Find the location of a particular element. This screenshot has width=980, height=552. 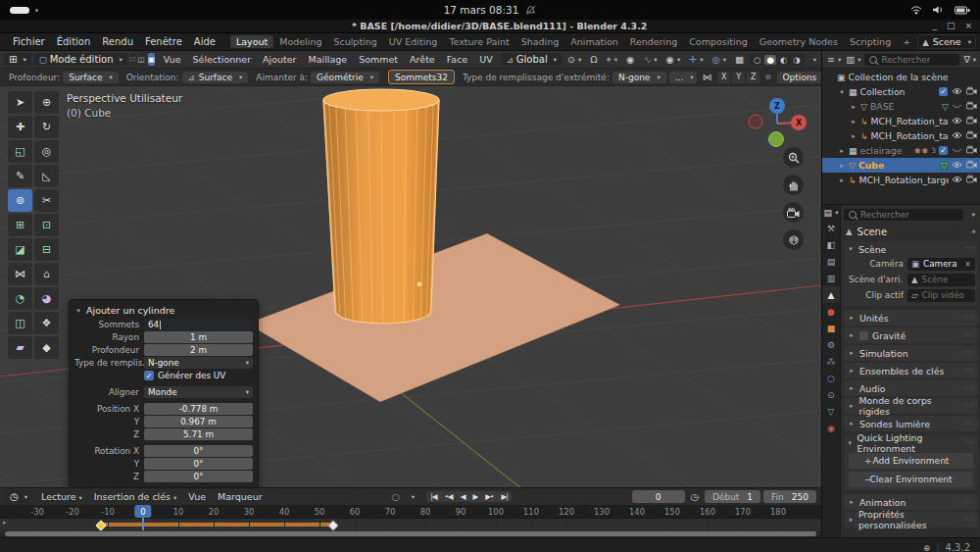

outliner-search is located at coordinates (911, 60).